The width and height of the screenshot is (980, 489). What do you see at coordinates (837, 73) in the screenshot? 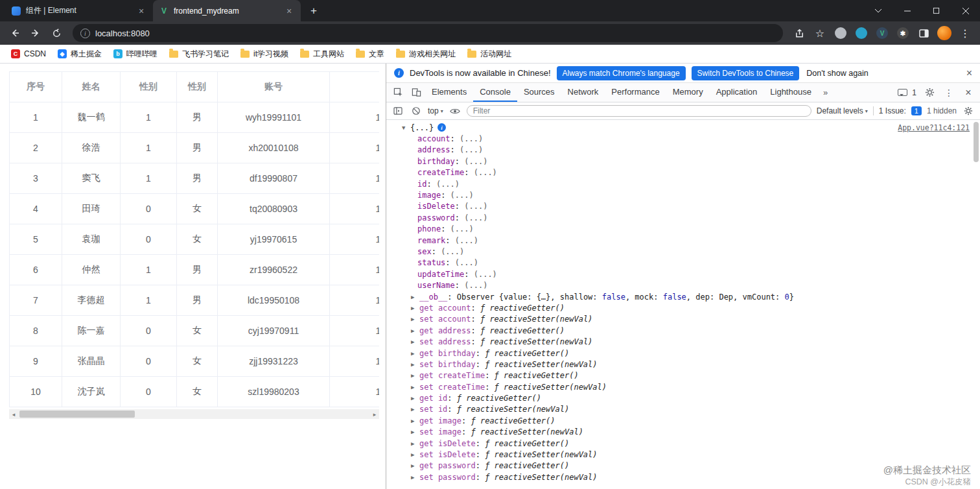
I see `dont-show-again-button: Don't show again` at bounding box center [837, 73].